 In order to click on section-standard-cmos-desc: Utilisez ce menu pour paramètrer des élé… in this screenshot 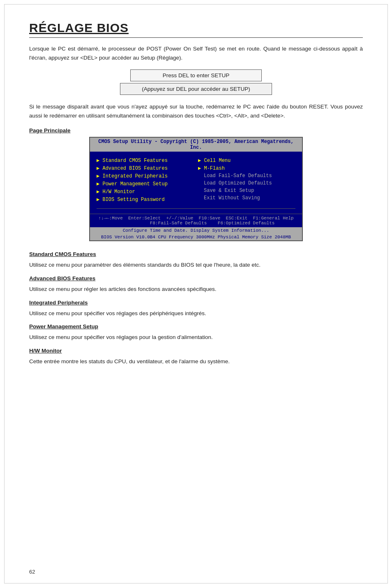, I will do `click(196, 265)`.